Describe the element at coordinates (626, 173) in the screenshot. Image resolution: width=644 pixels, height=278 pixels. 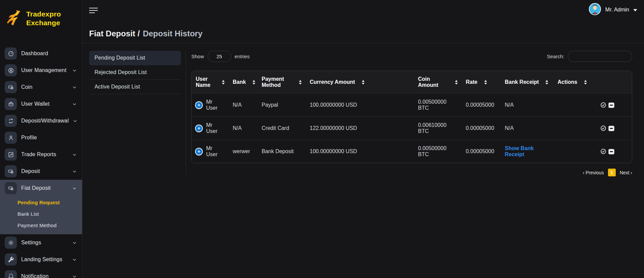
I see `next-page-button: Next ›` at that location.